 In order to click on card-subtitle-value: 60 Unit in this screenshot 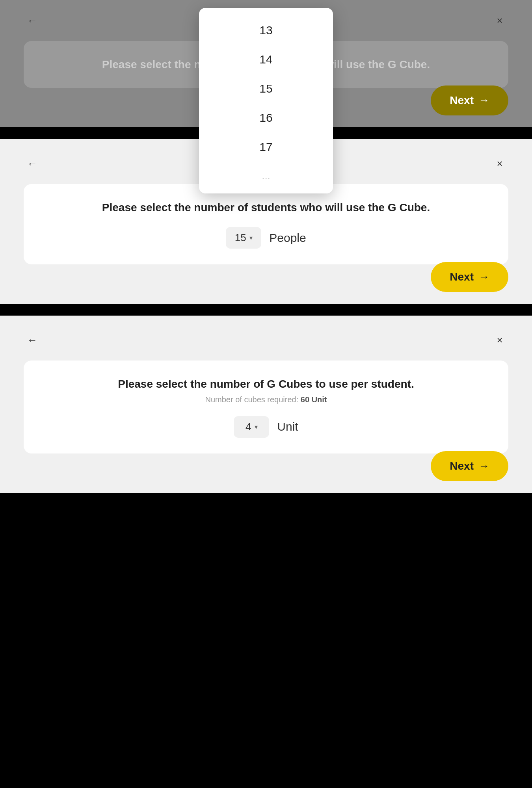, I will do `click(314, 400)`.